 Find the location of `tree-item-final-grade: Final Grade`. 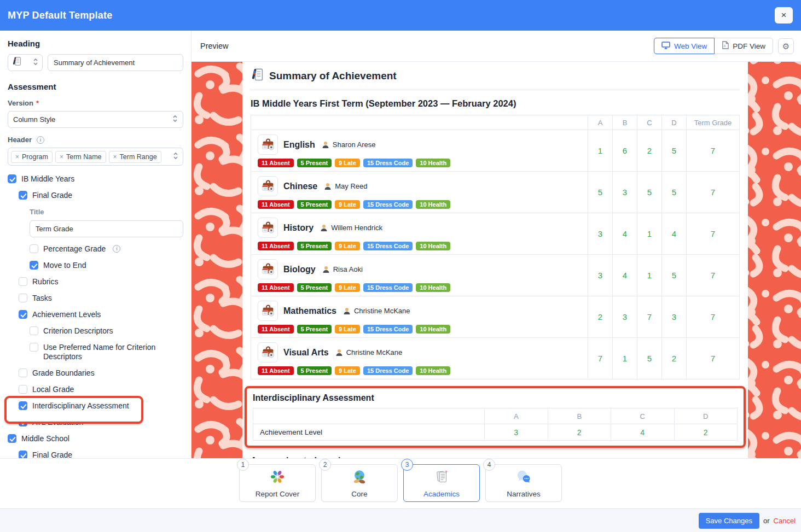

tree-item-final-grade: Final Grade is located at coordinates (101, 454).